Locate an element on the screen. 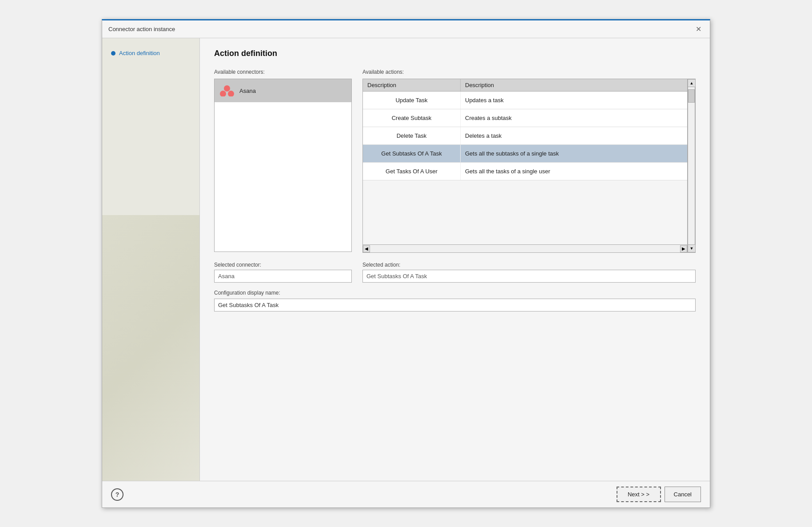 This screenshot has height=527, width=812. table-row: Get Subtasks Of A Task Gets all the subt… is located at coordinates (525, 154).